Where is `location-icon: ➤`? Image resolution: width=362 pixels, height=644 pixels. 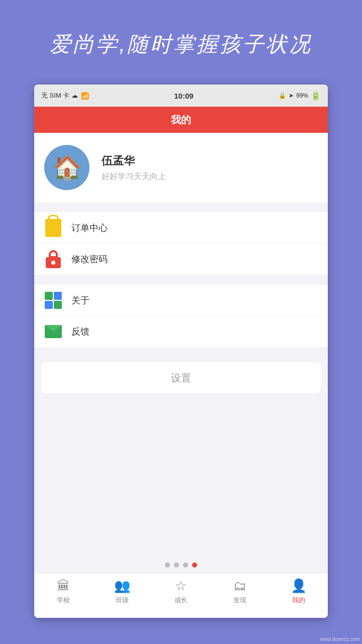 location-icon: ➤ is located at coordinates (291, 96).